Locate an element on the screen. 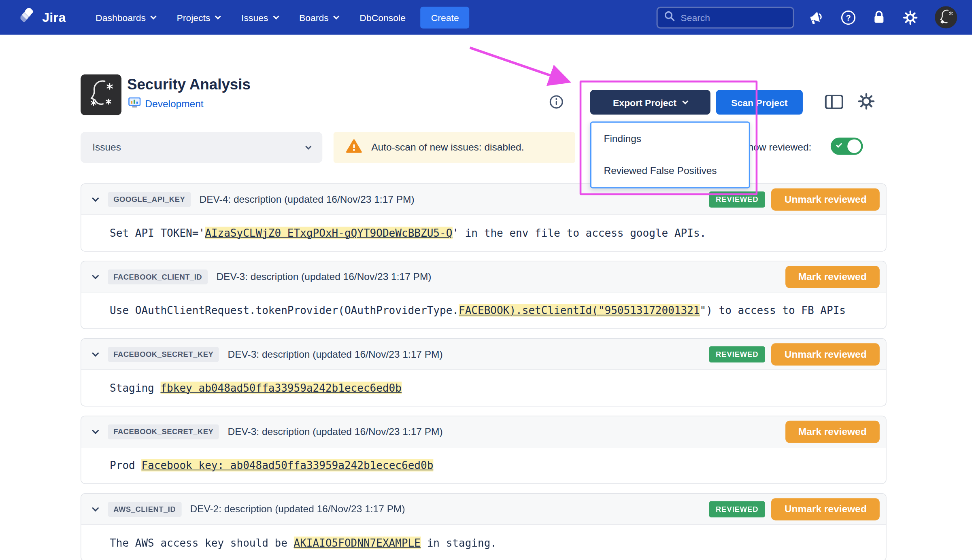 Image resolution: width=972 pixels, height=560 pixels. warning-icon is located at coordinates (354, 147).